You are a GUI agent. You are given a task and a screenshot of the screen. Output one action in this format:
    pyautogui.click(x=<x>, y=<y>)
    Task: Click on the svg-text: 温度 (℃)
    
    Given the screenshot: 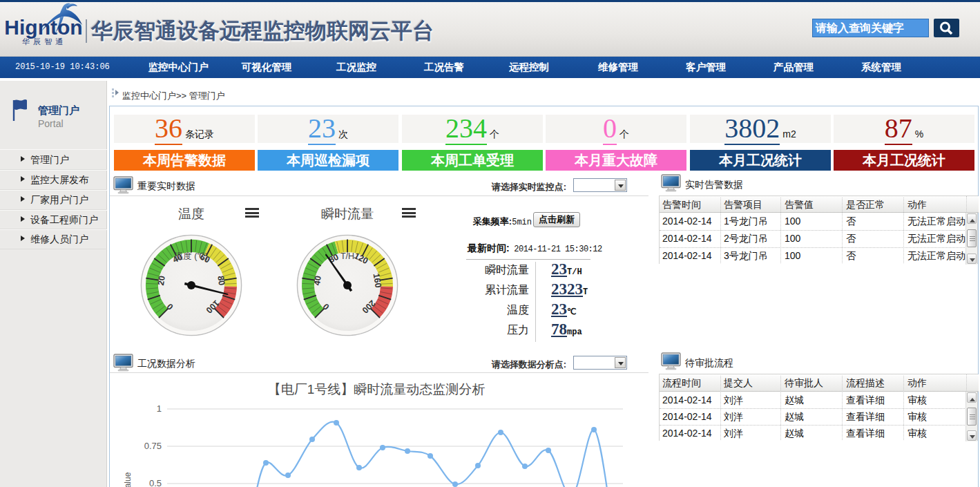 What is the action you would take?
    pyautogui.click(x=191, y=256)
    